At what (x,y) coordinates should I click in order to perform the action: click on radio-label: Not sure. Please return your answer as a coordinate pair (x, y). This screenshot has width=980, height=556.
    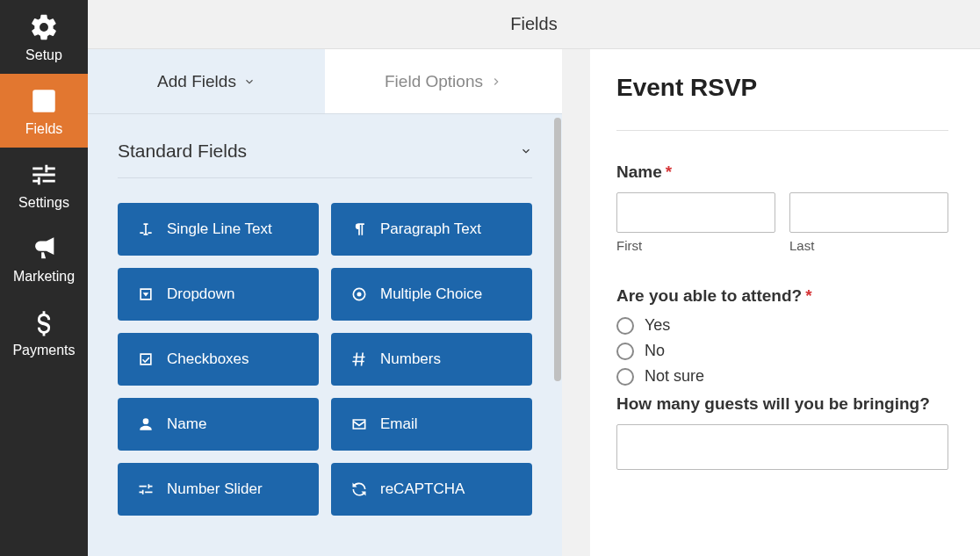
    Looking at the image, I should click on (674, 376).